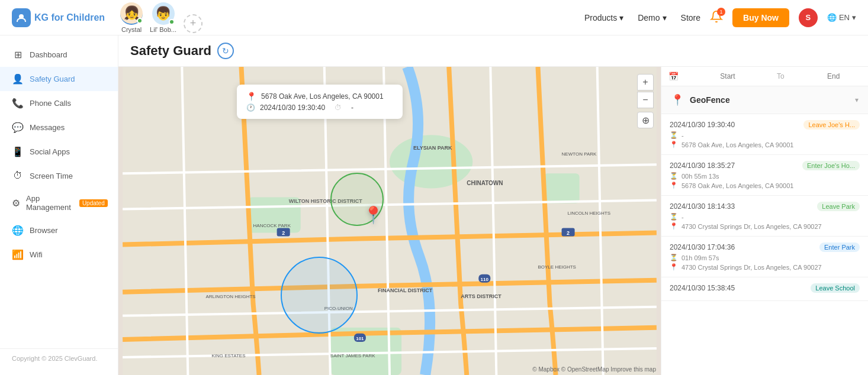 The height and width of the screenshot is (375, 868). What do you see at coordinates (292, 108) in the screenshot?
I see `popup-time: 2024/10/30 19:30:40` at bounding box center [292, 108].